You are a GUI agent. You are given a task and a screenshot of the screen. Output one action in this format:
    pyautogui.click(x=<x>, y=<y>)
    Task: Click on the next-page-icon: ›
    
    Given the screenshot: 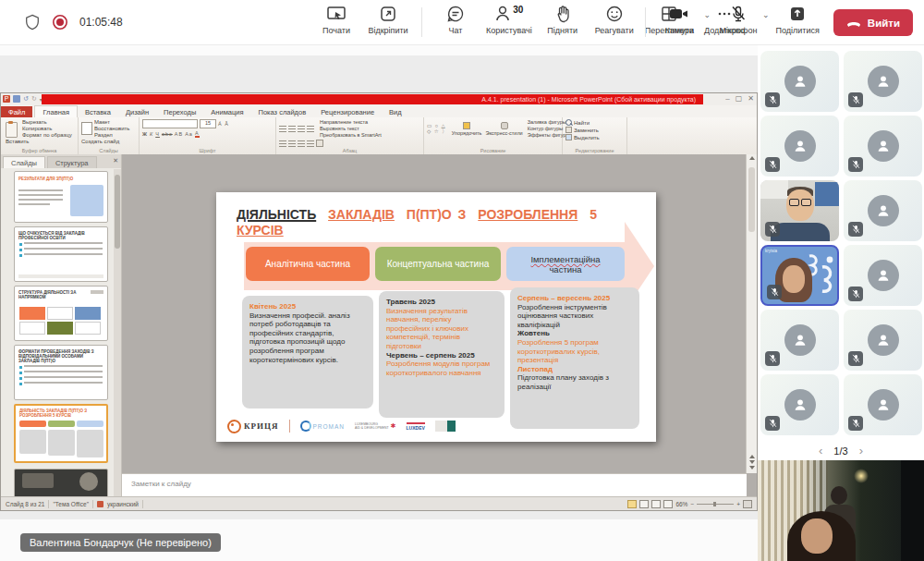 What is the action you would take?
    pyautogui.click(x=861, y=451)
    